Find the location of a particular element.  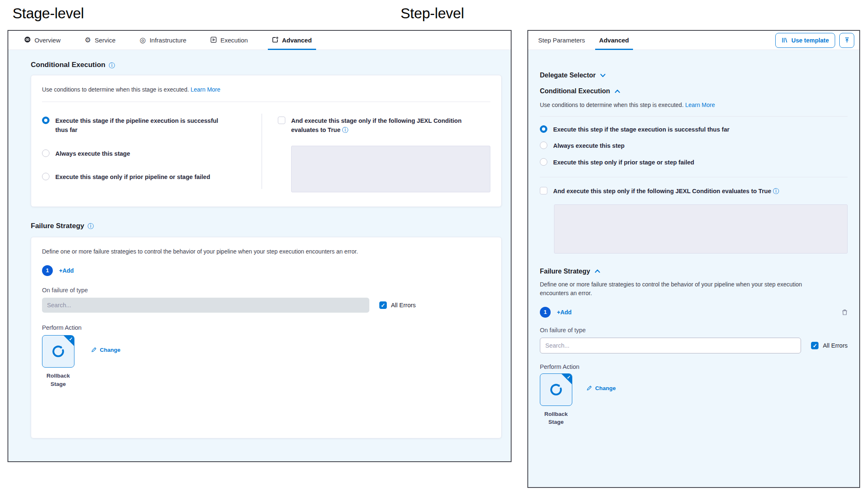

conditional-execution-heading: Conditional Execution is located at coordinates (575, 91).